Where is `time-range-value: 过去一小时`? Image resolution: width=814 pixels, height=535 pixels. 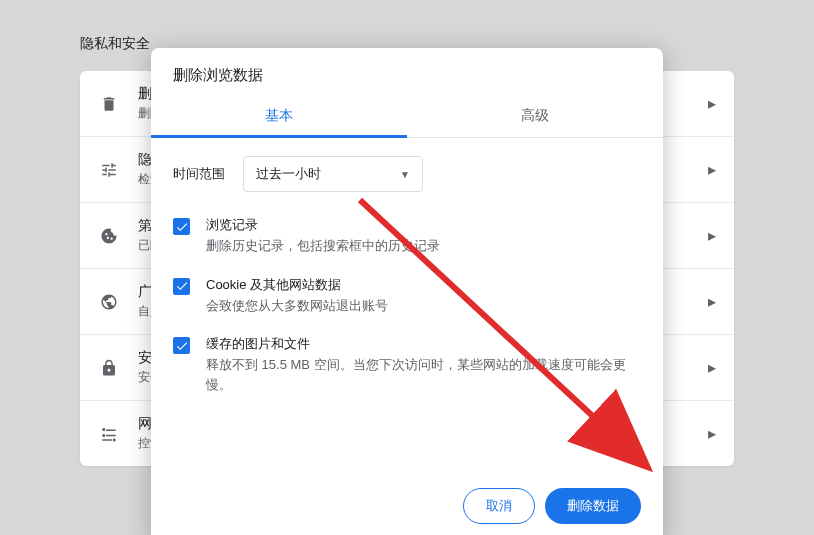
time-range-value: 过去一小时 is located at coordinates (288, 174).